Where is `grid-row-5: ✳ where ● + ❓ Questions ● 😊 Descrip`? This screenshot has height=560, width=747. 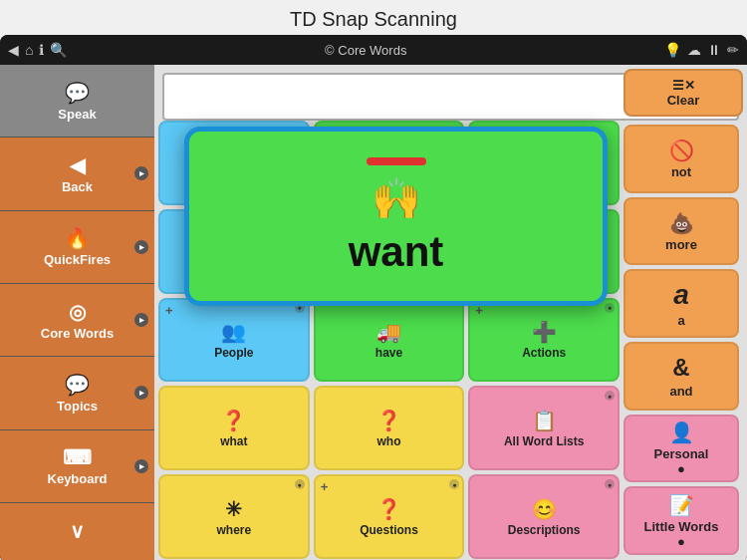
grid-row-5: ✳ where ● + ❓ Questions ● 😊 Descrip is located at coordinates (388, 516).